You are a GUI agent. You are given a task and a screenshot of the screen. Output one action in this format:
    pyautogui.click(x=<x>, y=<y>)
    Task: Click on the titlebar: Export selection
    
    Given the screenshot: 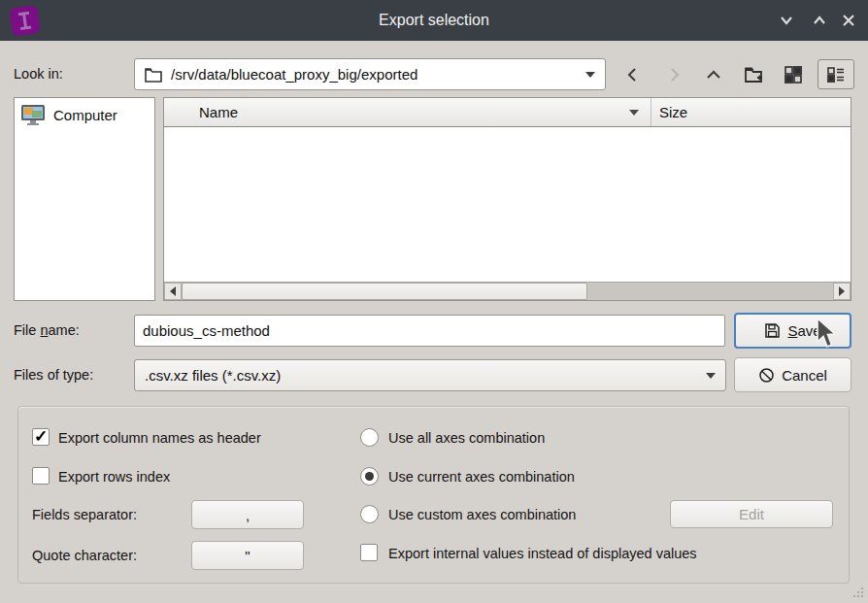 What is the action you would take?
    pyautogui.click(x=434, y=20)
    